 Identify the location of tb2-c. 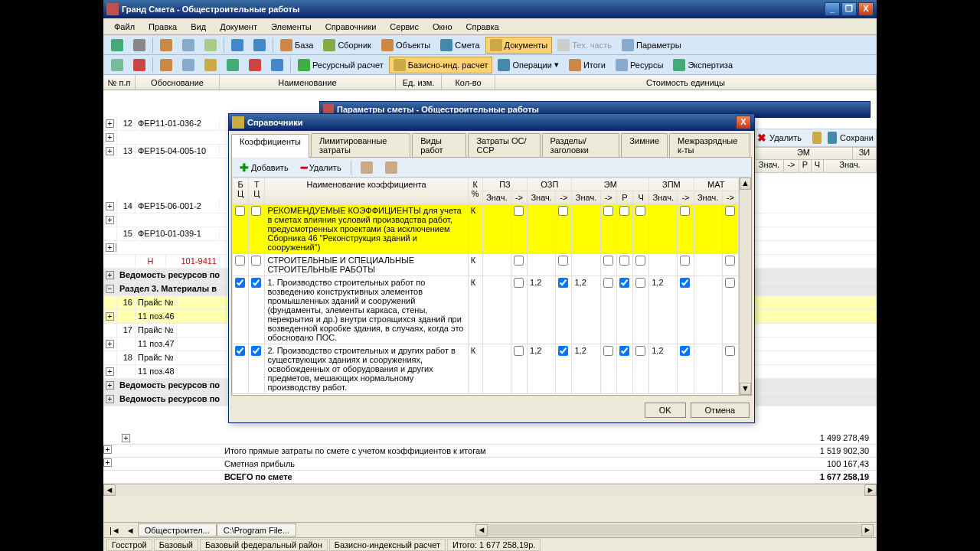
(166, 65).